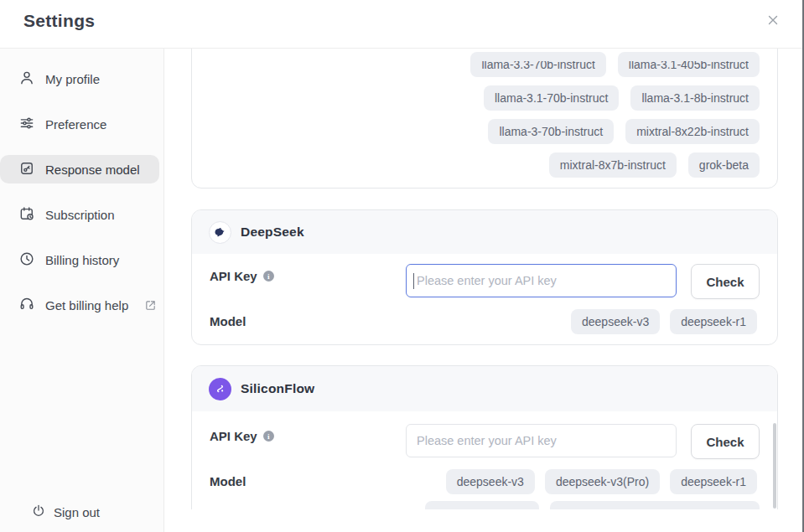 The image size is (804, 532). Describe the element at coordinates (220, 233) in the screenshot. I see `deepseek-whale-icon` at that location.